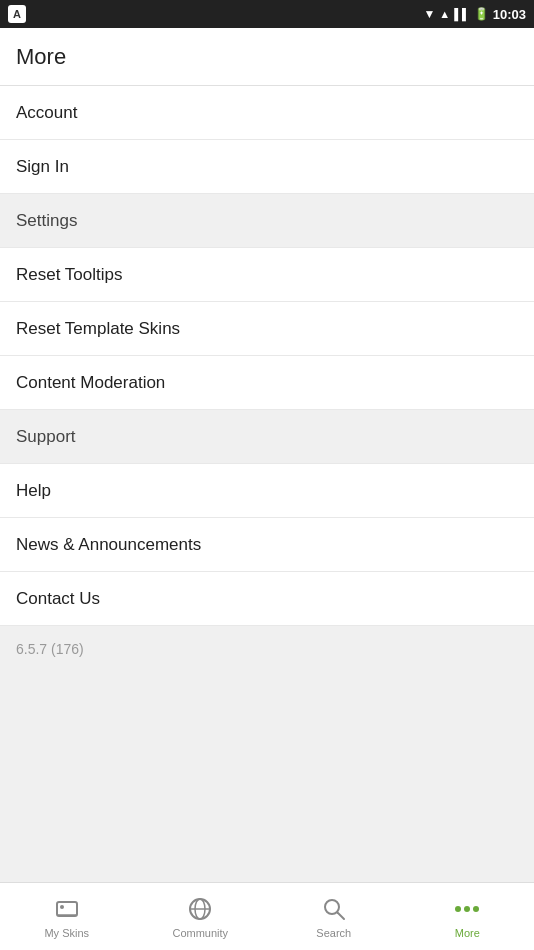  I want to click on status-bar-right: ▼ ▲ ▌▌ 🔋 10:03, so click(474, 14).